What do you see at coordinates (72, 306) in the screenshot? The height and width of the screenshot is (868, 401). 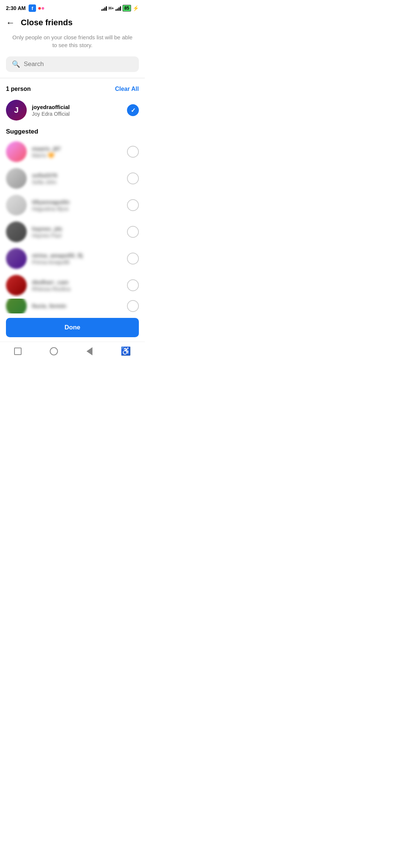 I see `suggested-user-item: llucia_fermin` at bounding box center [72, 306].